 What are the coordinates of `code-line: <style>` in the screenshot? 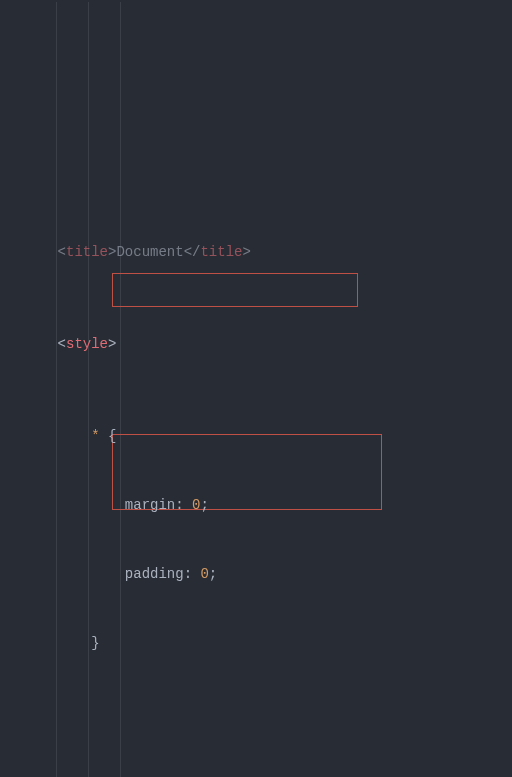 It's located at (256, 344).